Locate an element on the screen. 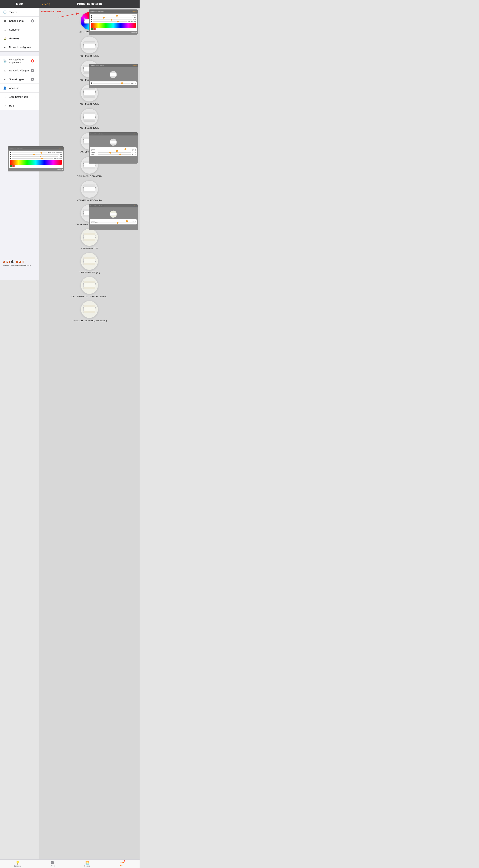  tw-ww-cw-circle is located at coordinates (90, 285).